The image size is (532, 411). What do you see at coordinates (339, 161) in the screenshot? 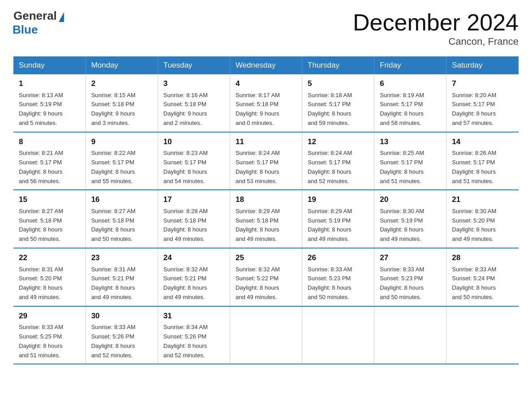
I see `calendar-cell: 12 Sunrise: 8:24 AMSunset: 5:17 PMDaylig…` at bounding box center [339, 161].